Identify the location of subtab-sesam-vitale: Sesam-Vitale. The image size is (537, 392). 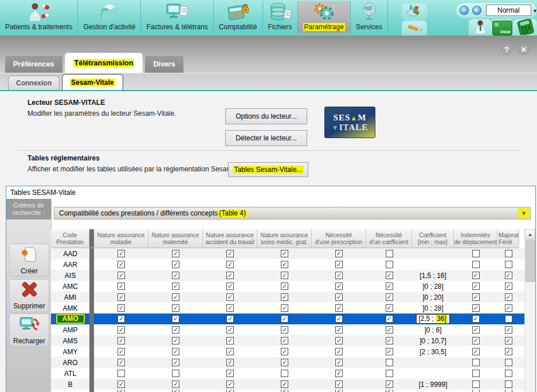
(93, 82).